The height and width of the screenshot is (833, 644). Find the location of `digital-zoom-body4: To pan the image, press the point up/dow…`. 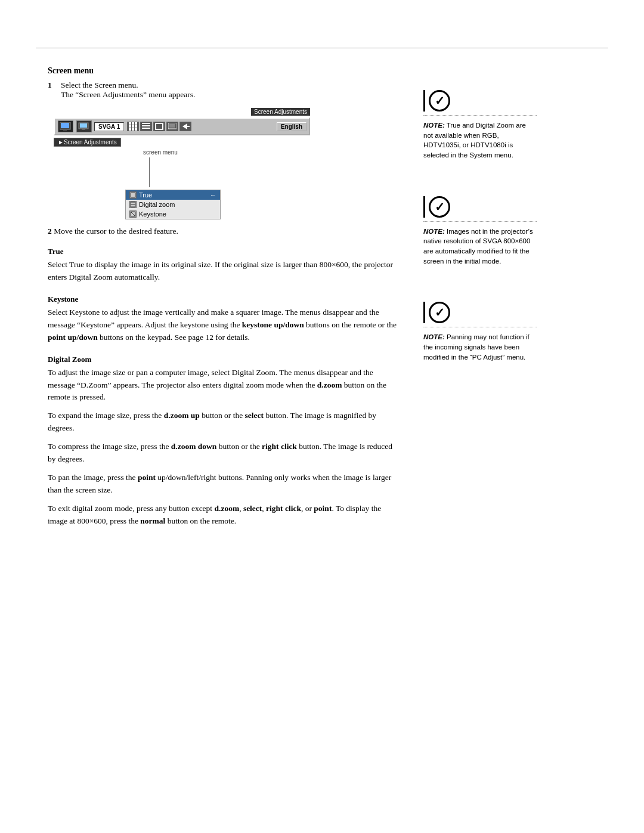

digital-zoom-body4: To pan the image, press the point up/dow… is located at coordinates (224, 484).